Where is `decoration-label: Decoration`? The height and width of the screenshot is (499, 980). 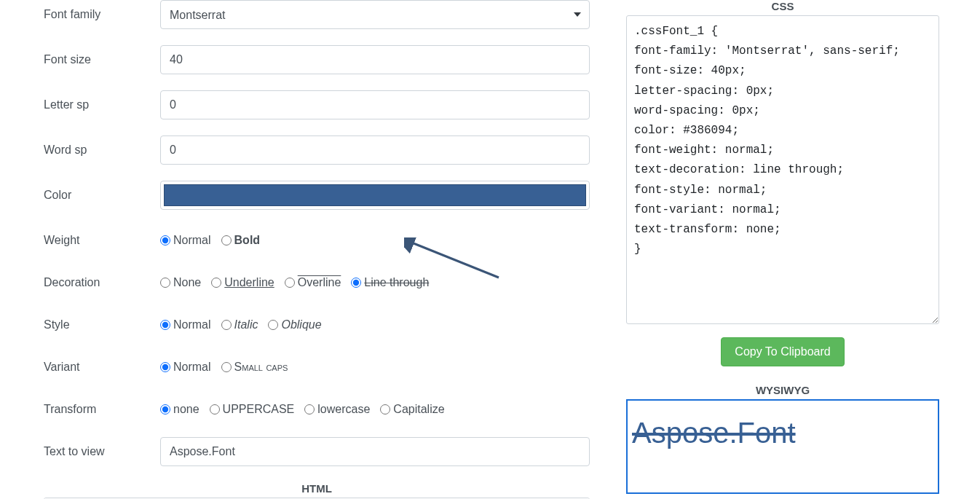
decoration-label: Decoration is located at coordinates (102, 283).